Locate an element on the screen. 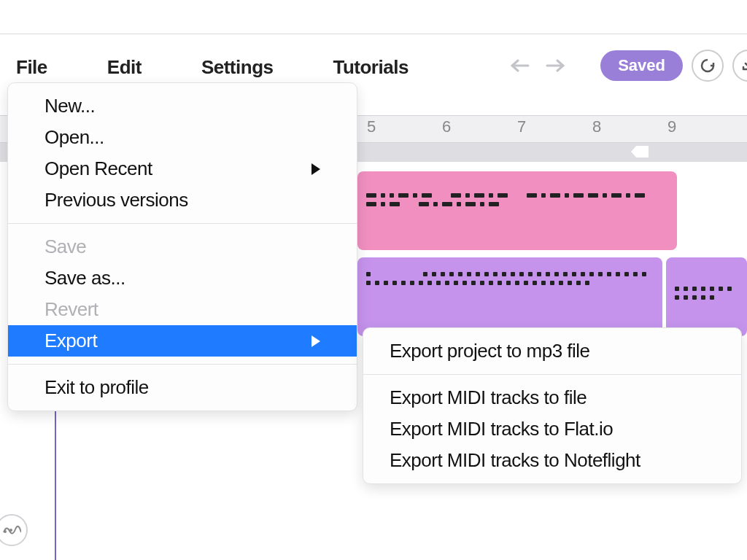 The image size is (747, 560). menu-file: File is located at coordinates (32, 67).